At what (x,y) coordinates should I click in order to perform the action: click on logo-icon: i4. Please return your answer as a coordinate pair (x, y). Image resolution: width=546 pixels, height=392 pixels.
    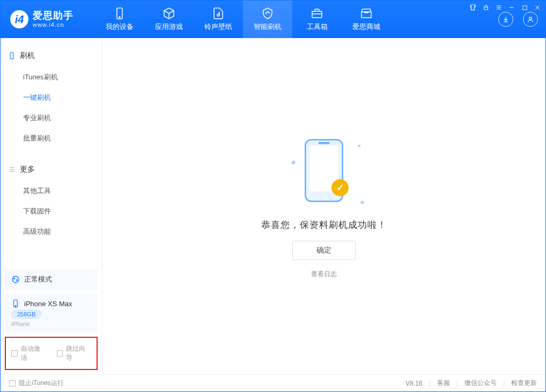
    Looking at the image, I should click on (19, 19).